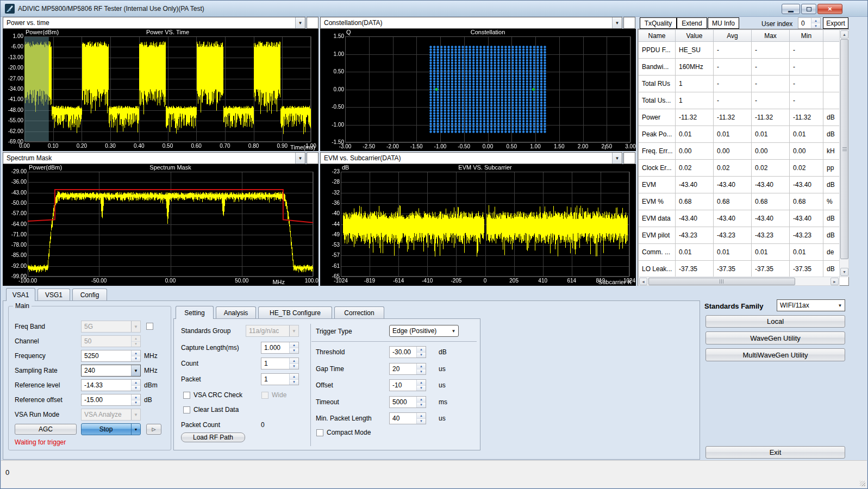  Describe the element at coordinates (359, 313) in the screenshot. I see `tab-correction: Correction` at that location.